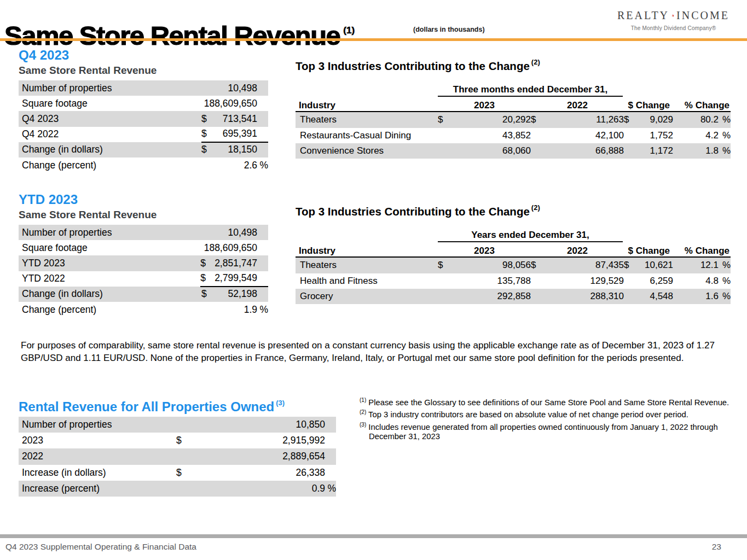 The height and width of the screenshot is (560, 747). Describe the element at coordinates (177, 441) in the screenshot. I see `table-row: 2023$2,915,992` at that location.